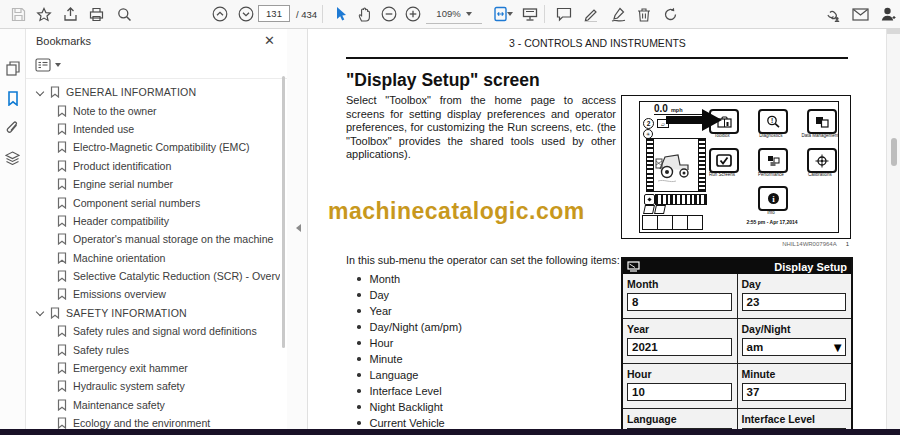  Describe the element at coordinates (153, 276) in the screenshot. I see `bookmark-item: Selective Catalytic Reduction (SCR) - Ov…` at that location.